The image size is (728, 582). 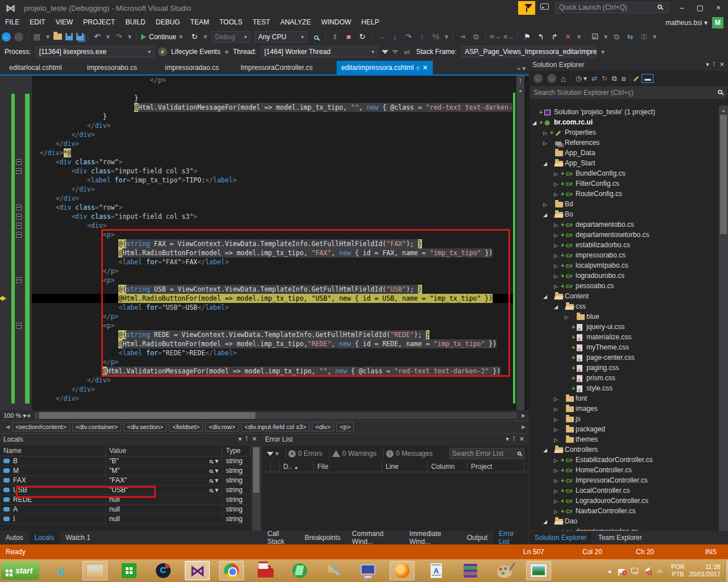 I want to click on menu-file: FILE, so click(x=13, y=22).